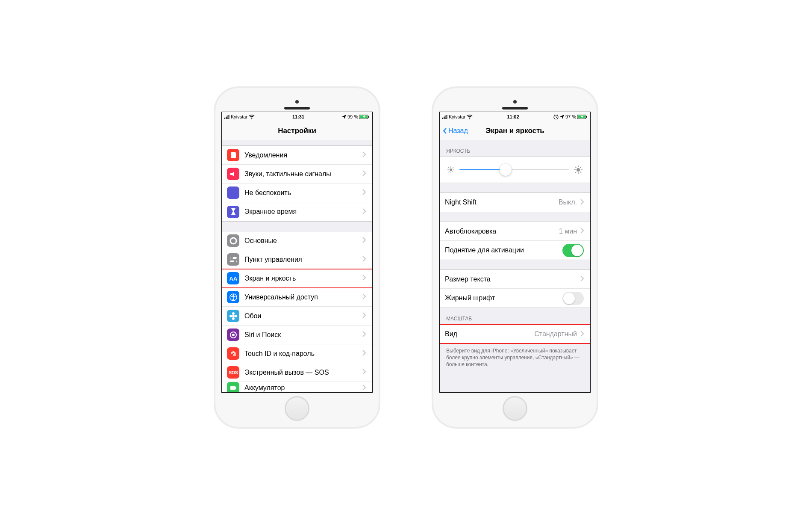  Describe the element at coordinates (303, 278) in the screenshot. I see `row-label: Экран и яркость` at that location.